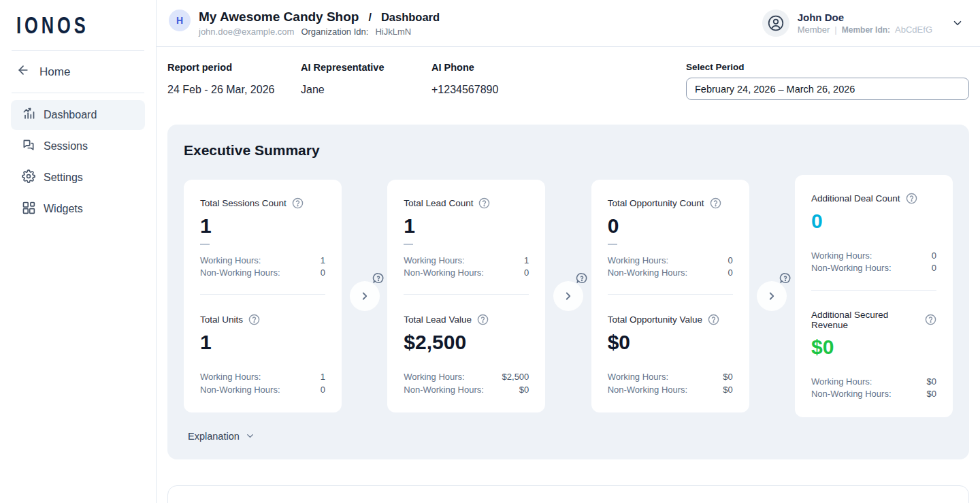  What do you see at coordinates (856, 199) in the screenshot?
I see `metric-label: Additional Deal Count` at bounding box center [856, 199].